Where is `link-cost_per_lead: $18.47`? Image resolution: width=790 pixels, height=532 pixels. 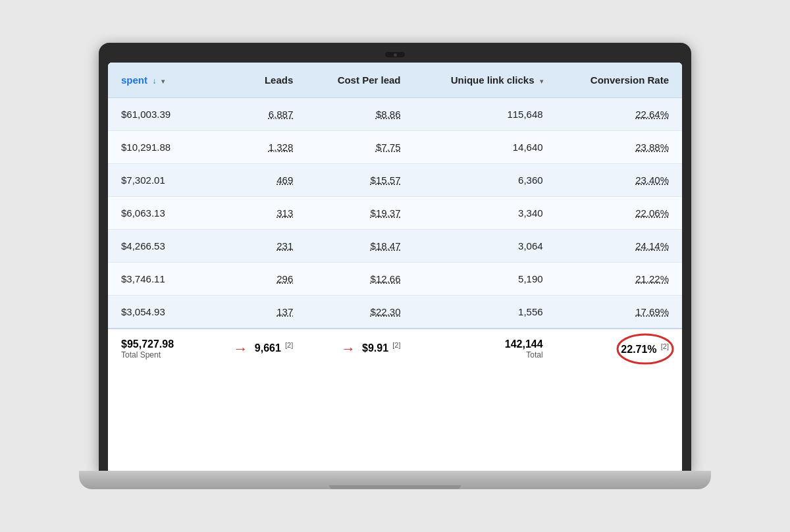 link-cost_per_lead: $18.47 is located at coordinates (386, 246).